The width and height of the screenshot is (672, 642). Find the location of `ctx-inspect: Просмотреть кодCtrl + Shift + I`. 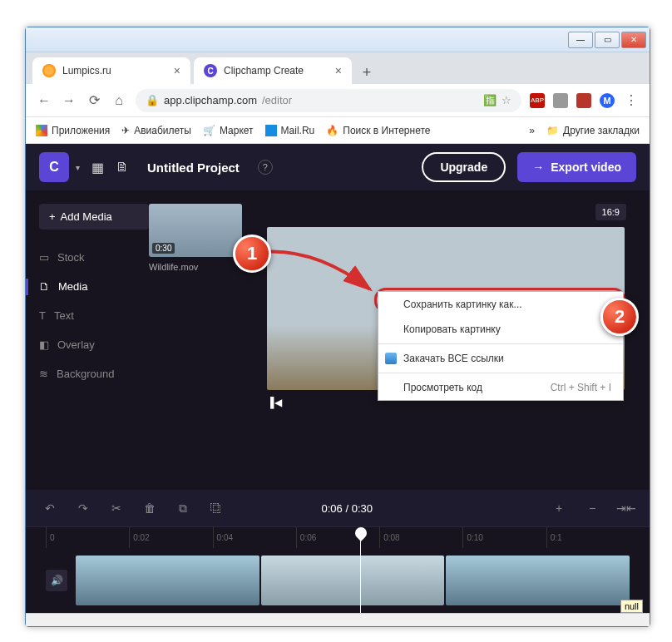

ctx-inspect: Просмотреть кодCtrl + Shift + I is located at coordinates (501, 388).